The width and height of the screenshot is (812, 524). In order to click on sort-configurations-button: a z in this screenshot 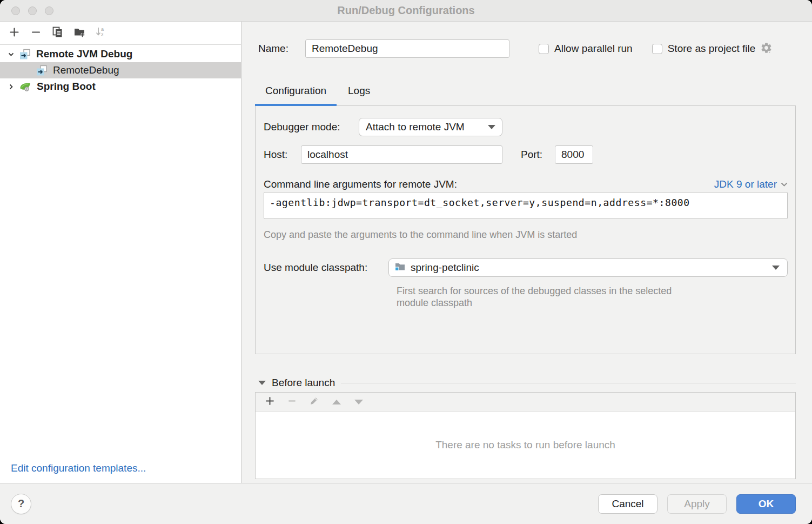, I will do `click(100, 34)`.